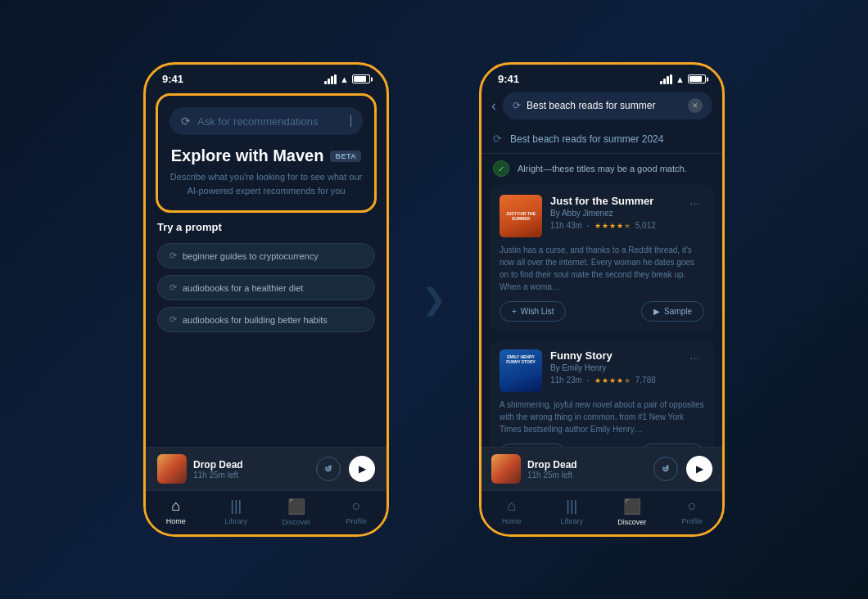  What do you see at coordinates (251, 470) in the screenshot?
I see `now-playing-info-1: Drop Dead 11h 25m left` at bounding box center [251, 470].